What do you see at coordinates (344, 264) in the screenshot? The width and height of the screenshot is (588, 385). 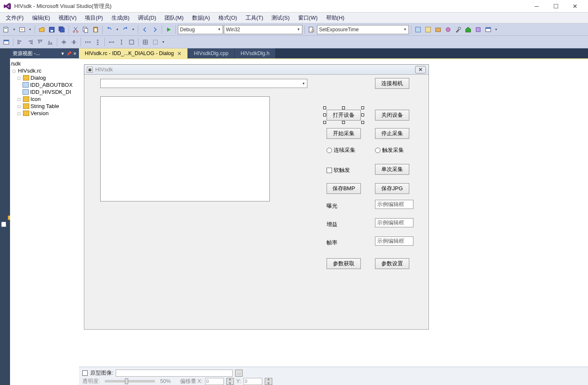 I see `get-param-button: 参数获取` at bounding box center [344, 264].